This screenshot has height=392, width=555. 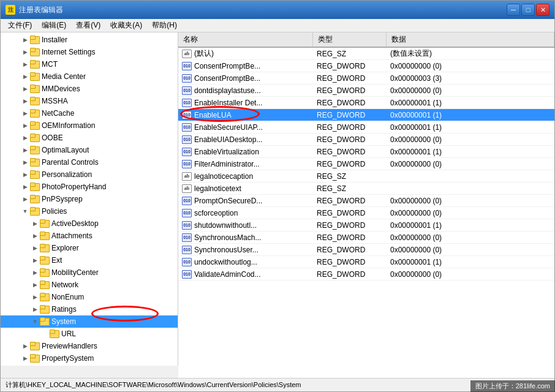 What do you see at coordinates (25, 64) in the screenshot?
I see `expand-icon-mct: ▶` at bounding box center [25, 64].